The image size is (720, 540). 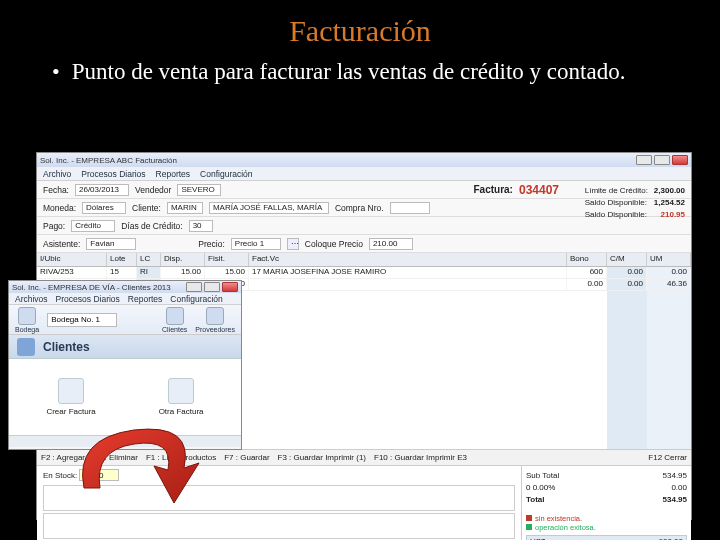 I want to click on col-lote: Lote, so click(x=122, y=260).